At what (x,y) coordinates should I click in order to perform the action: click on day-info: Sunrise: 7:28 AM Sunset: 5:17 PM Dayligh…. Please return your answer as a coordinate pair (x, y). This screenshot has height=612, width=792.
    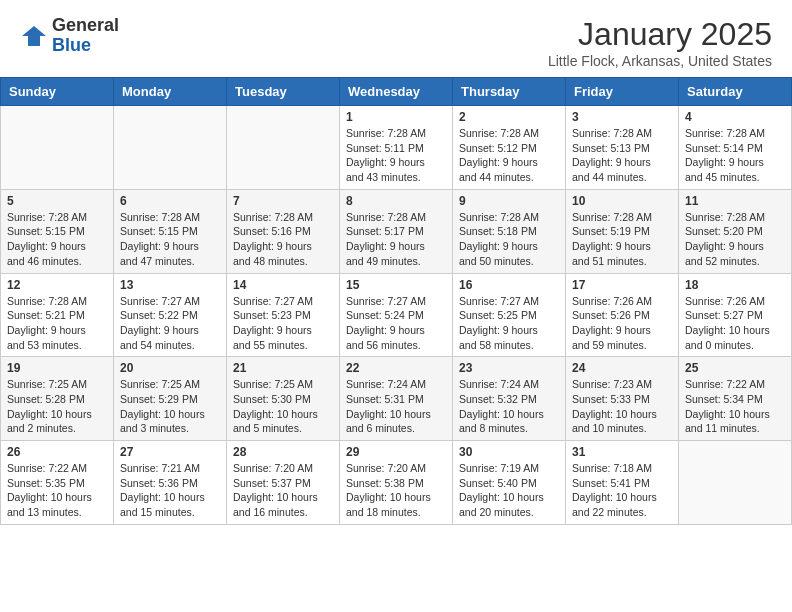
    Looking at the image, I should click on (396, 240).